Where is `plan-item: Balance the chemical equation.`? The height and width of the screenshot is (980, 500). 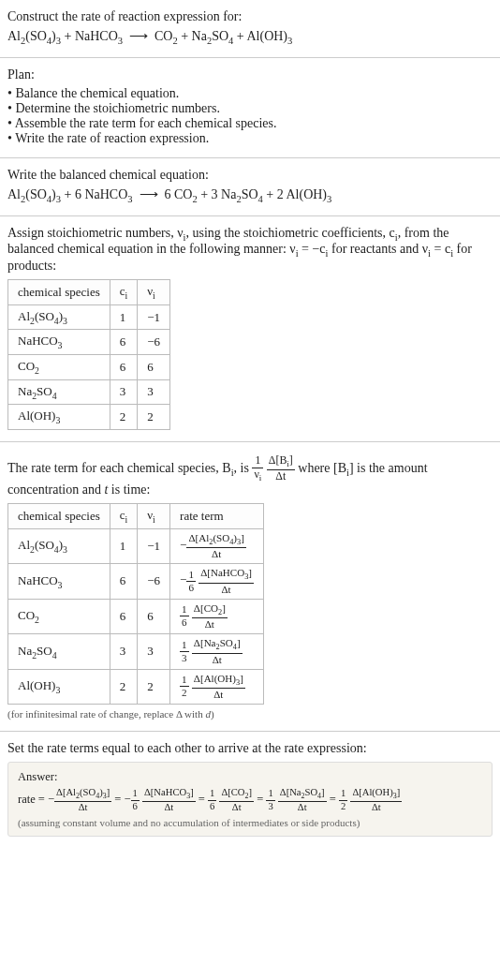 plan-item: Balance the chemical equation. is located at coordinates (250, 94).